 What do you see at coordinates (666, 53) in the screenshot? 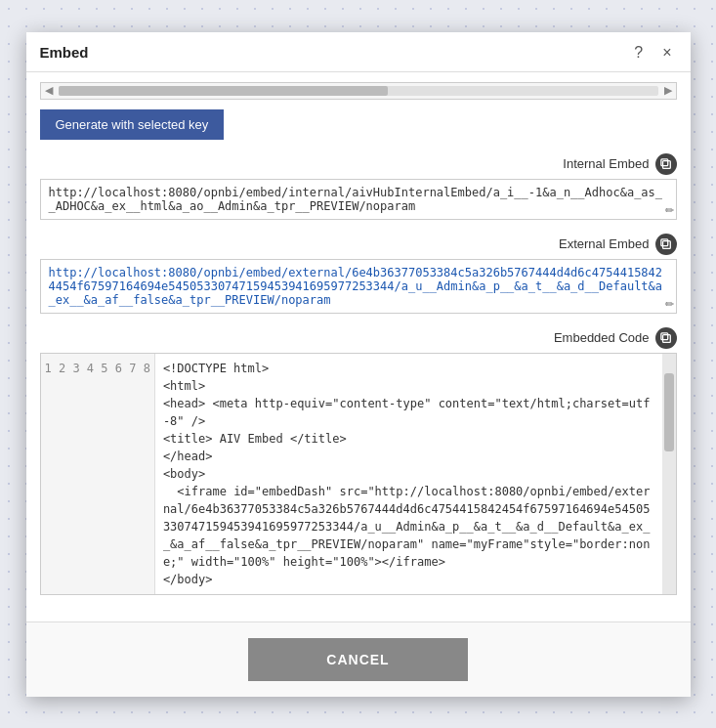
I see `close-button: ×` at bounding box center [666, 53].